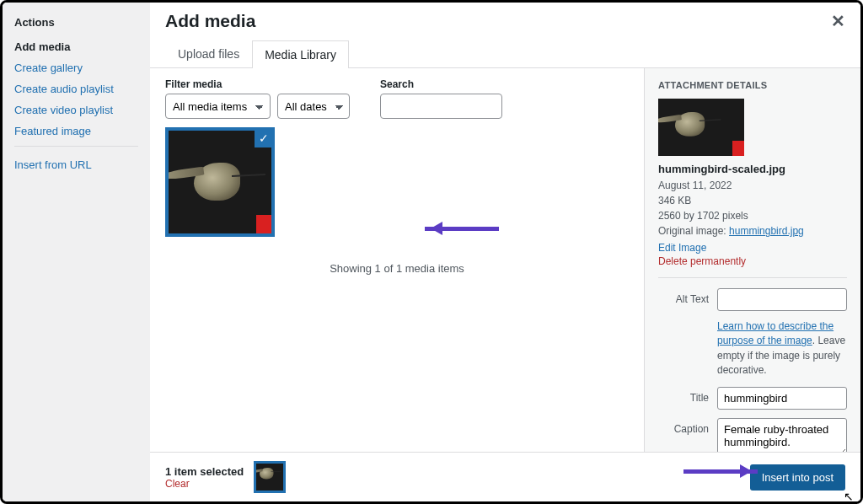  What do you see at coordinates (782, 398) in the screenshot?
I see `title-input` at bounding box center [782, 398].